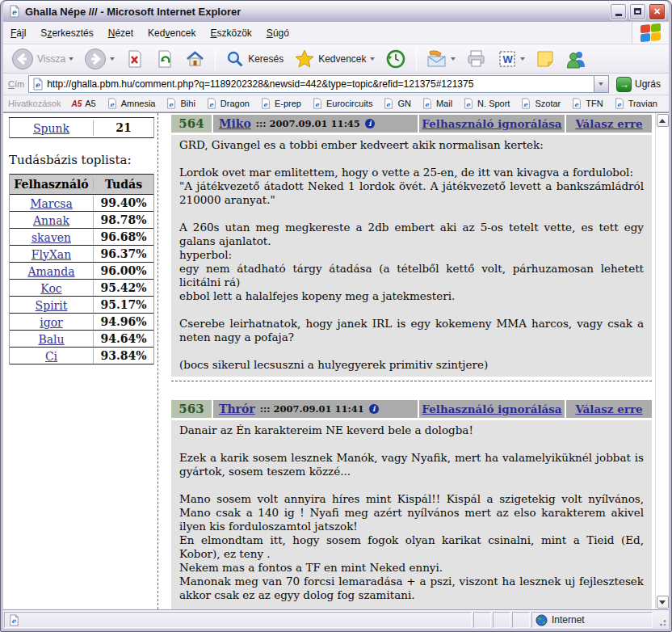 Image resolution: width=672 pixels, height=632 pixels. I want to click on title-bar: e Ghalla Népe /// - Microsoft Internet E…, so click(336, 11).